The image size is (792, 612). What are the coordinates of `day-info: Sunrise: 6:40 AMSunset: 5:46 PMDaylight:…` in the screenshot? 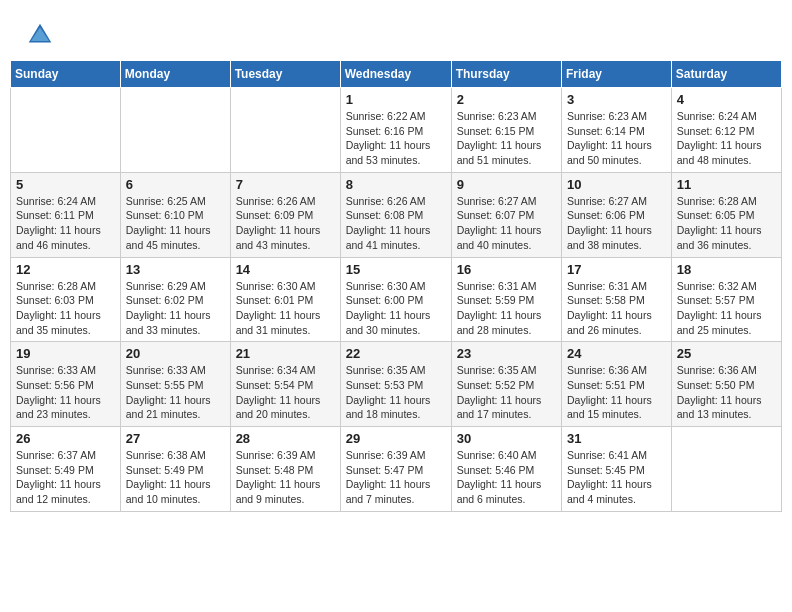 It's located at (506, 478).